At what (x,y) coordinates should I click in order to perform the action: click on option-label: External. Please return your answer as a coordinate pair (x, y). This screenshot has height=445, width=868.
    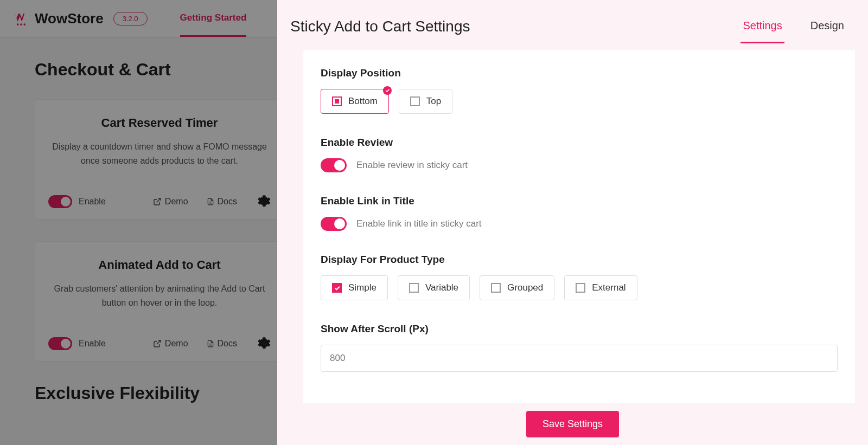
    Looking at the image, I should click on (609, 288).